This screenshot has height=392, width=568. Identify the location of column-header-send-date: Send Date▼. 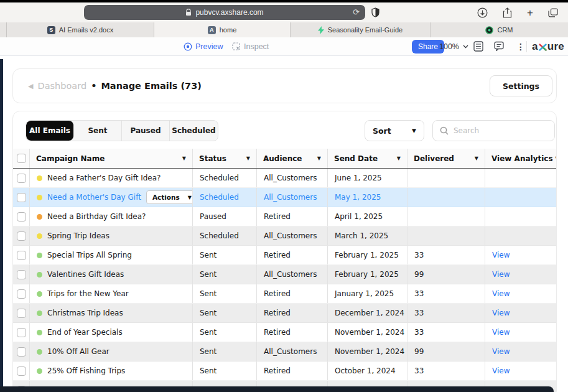
(368, 158).